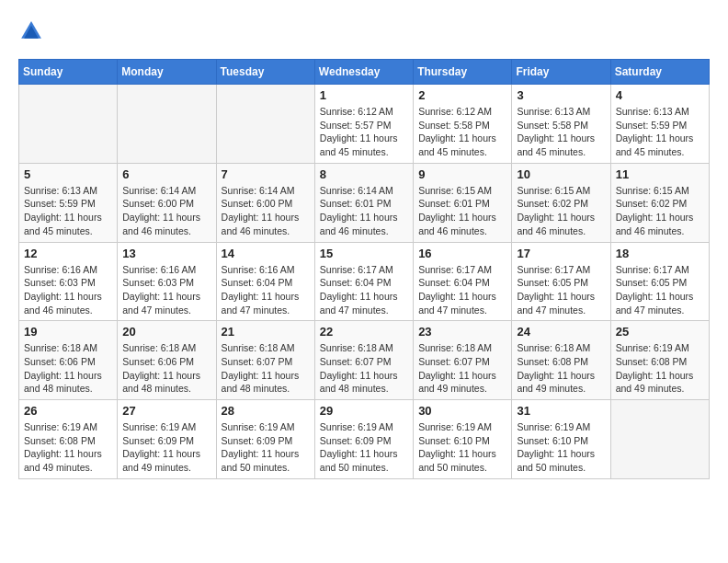 The height and width of the screenshot is (563, 728). What do you see at coordinates (462, 410) in the screenshot?
I see `day-number: 30` at bounding box center [462, 410].